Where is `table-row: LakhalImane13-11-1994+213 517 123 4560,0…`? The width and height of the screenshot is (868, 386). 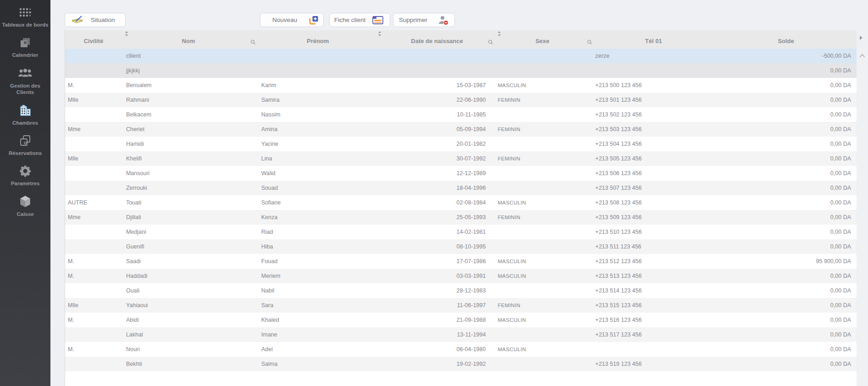 table-row: LakhalImane13-11-1994+213 517 123 4560,0… is located at coordinates (461, 335).